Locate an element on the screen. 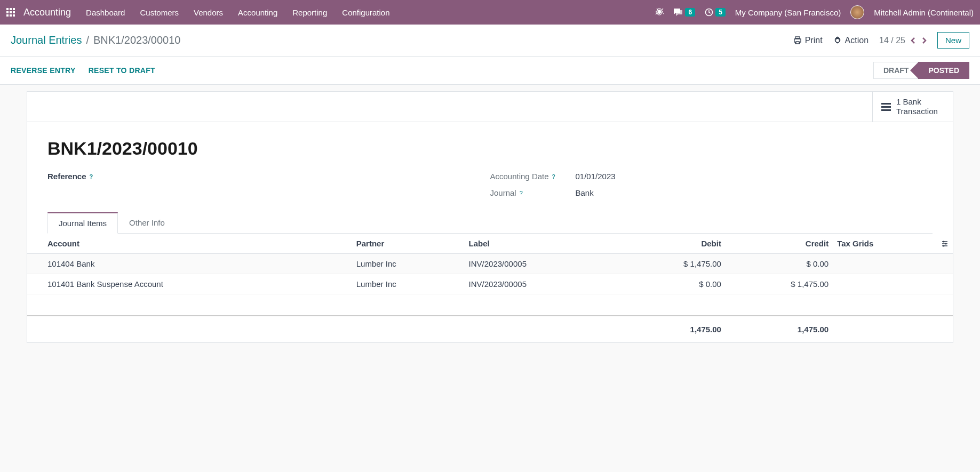 The width and height of the screenshot is (980, 472). app-name: Accounting is located at coordinates (47, 13).